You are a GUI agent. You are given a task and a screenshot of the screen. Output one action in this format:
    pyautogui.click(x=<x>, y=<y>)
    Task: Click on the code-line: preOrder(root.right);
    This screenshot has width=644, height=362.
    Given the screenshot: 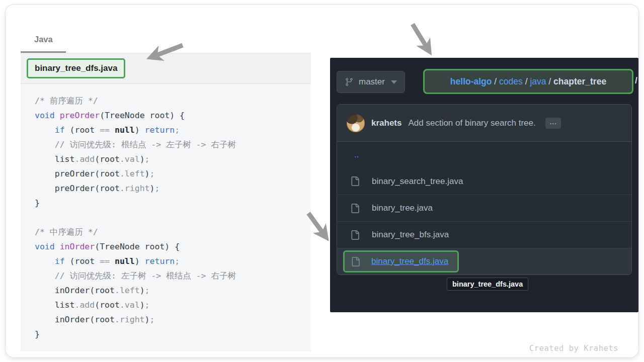 What is the action you would take?
    pyautogui.click(x=171, y=188)
    